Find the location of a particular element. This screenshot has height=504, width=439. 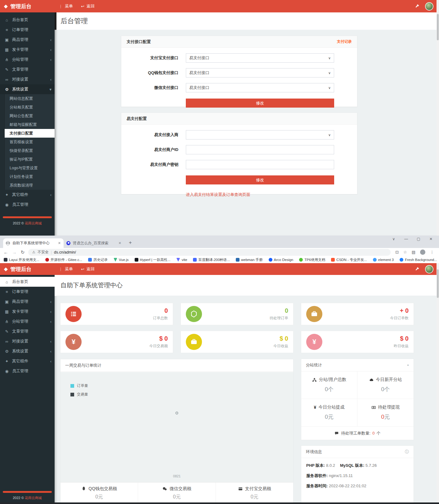

pending-withdrawal-cell: 待处理提现 0元 is located at coordinates (385, 413).